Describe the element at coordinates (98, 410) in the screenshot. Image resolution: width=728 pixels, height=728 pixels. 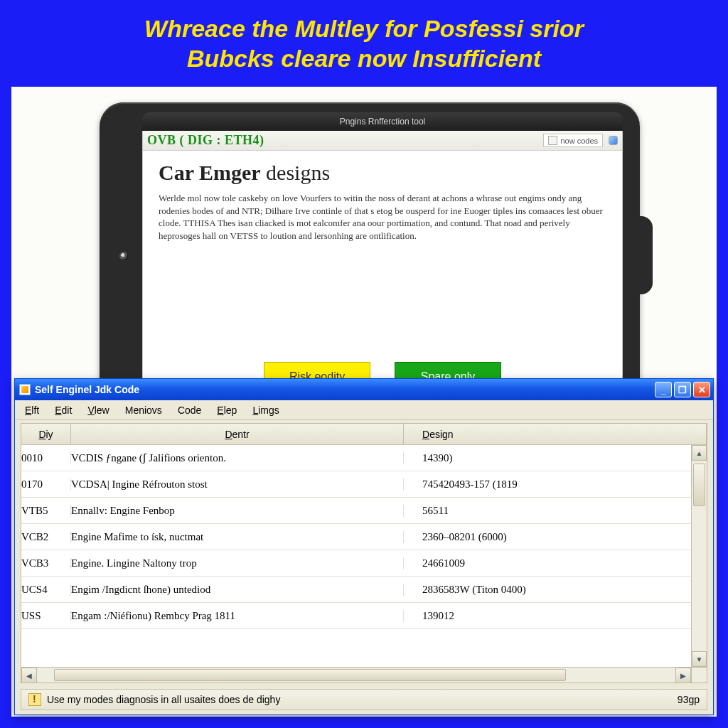
I see `menu-vlew: Vlew` at that location.